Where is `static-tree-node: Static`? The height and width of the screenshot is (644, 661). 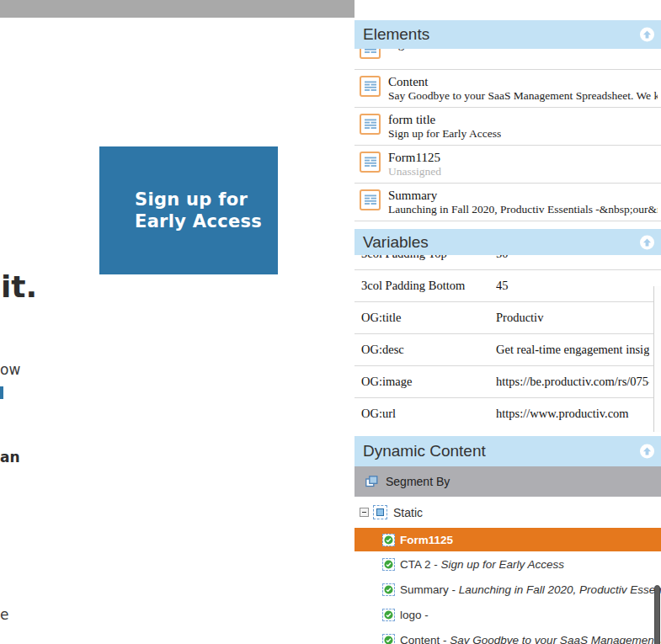 static-tree-node: Static is located at coordinates (508, 512).